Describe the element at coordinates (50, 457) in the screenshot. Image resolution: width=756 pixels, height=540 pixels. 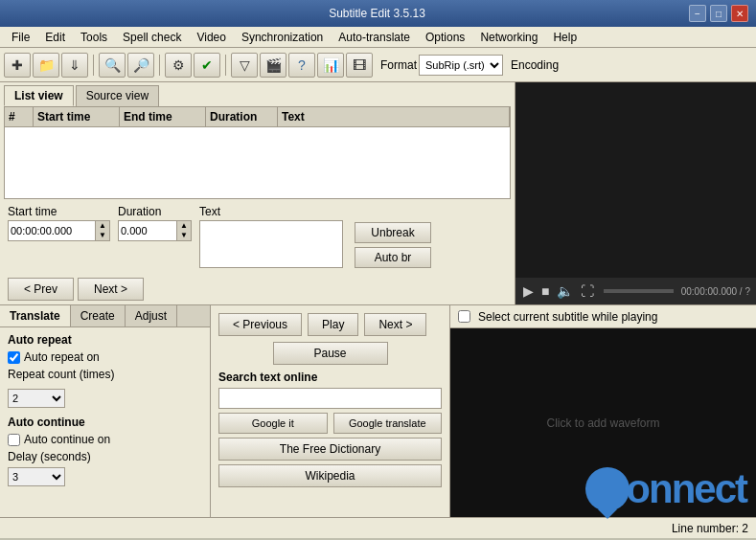
I see `delay-label: Delay (seconds)` at that location.